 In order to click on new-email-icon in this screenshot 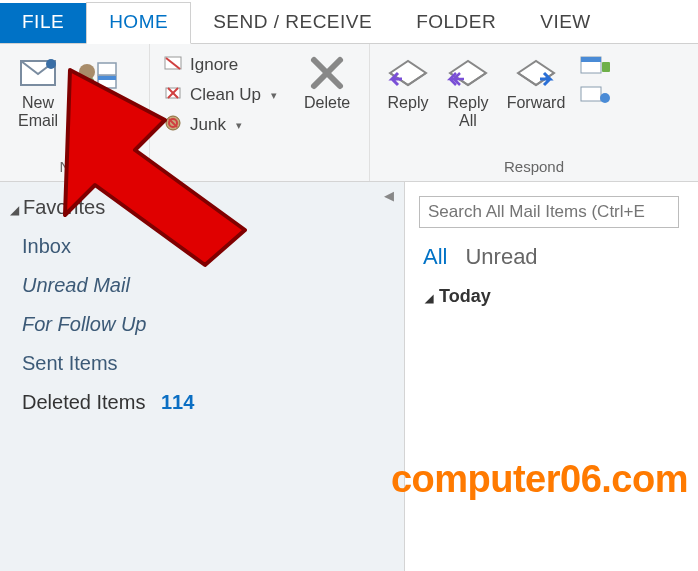, I will do `click(38, 73)`.